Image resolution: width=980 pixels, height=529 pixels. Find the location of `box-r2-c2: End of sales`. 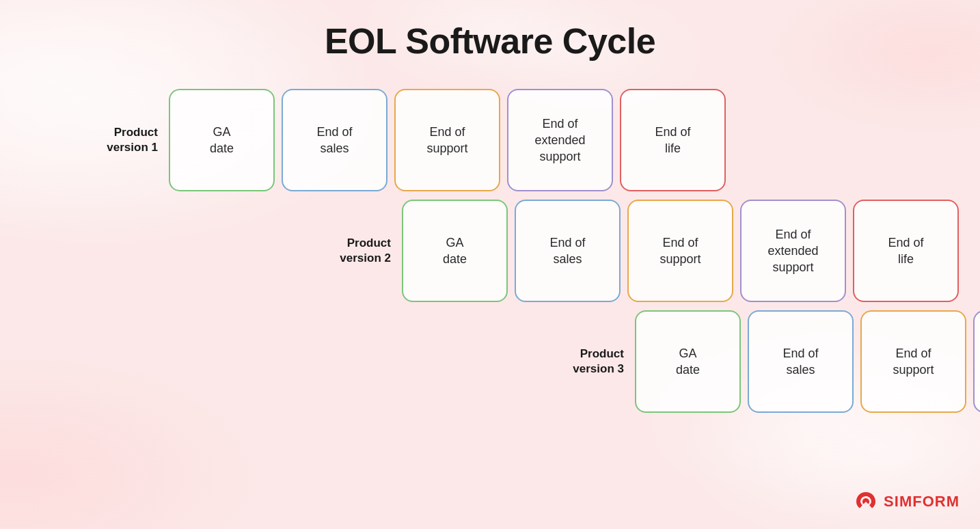

box-r2-c2: End of sales is located at coordinates (567, 251).